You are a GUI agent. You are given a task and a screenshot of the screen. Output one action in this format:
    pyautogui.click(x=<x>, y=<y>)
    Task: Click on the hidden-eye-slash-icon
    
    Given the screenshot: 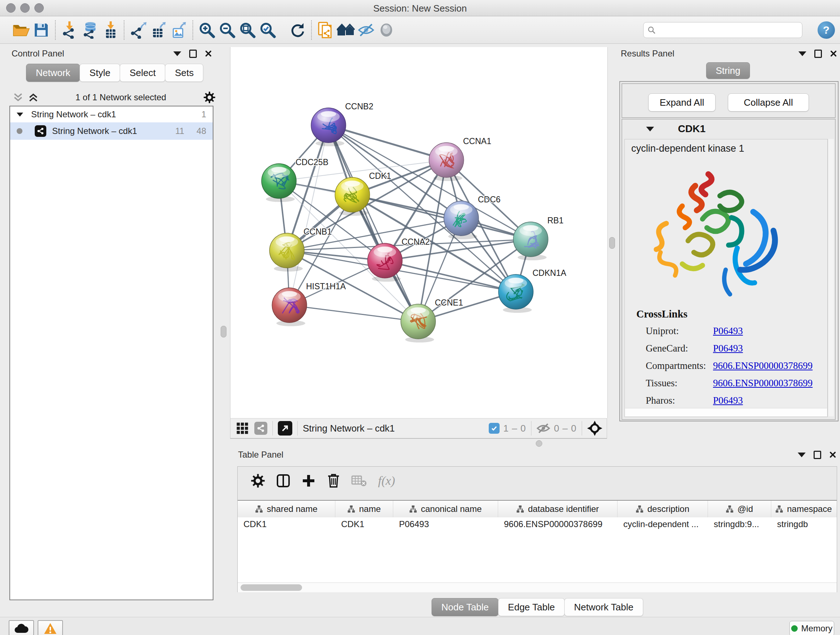 What is the action you would take?
    pyautogui.click(x=543, y=428)
    